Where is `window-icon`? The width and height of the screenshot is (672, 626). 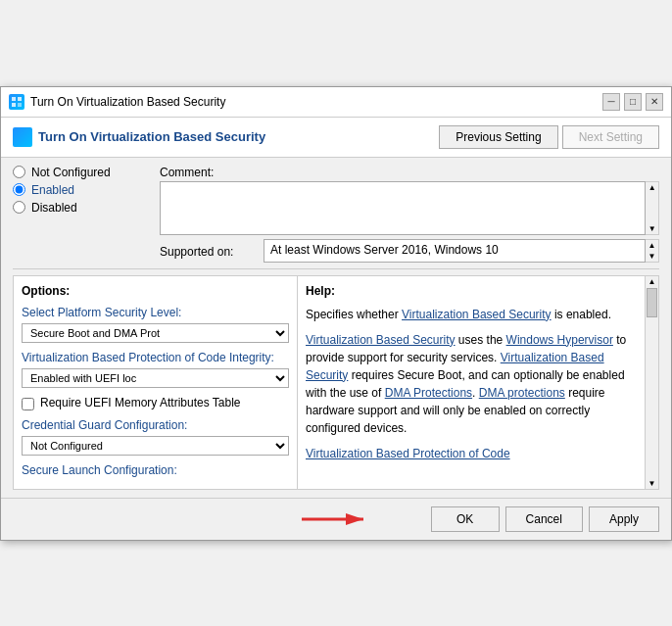 window-icon is located at coordinates (17, 102).